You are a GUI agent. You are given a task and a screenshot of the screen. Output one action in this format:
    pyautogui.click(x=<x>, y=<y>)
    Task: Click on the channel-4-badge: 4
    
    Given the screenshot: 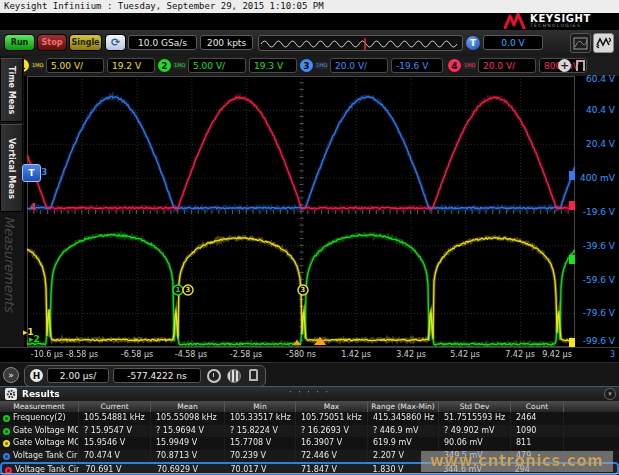 What is the action you would take?
    pyautogui.click(x=454, y=66)
    